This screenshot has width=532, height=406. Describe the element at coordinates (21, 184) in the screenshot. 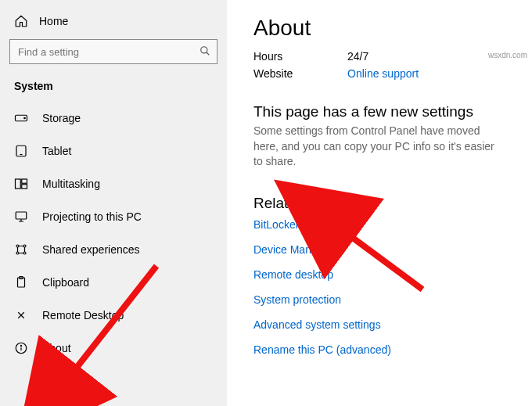

I see `multitasking-icon` at that location.